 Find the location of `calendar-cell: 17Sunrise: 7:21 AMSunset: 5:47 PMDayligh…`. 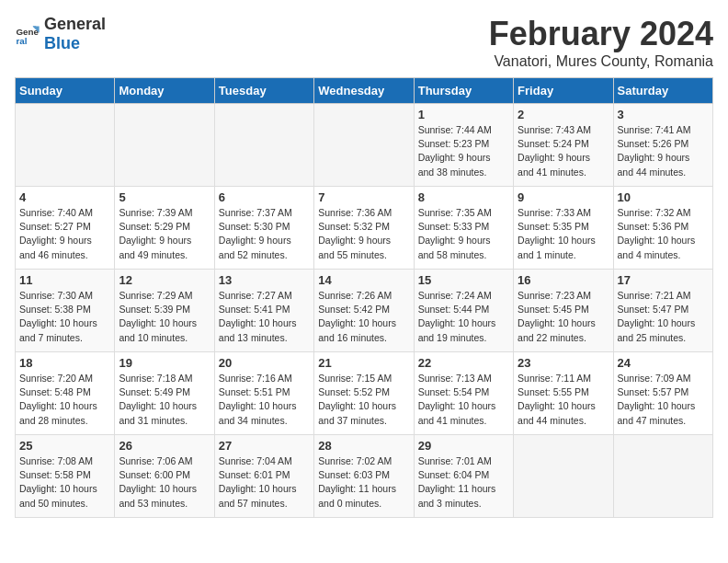

calendar-cell: 17Sunrise: 7:21 AMSunset: 5:47 PMDayligh… is located at coordinates (663, 311).